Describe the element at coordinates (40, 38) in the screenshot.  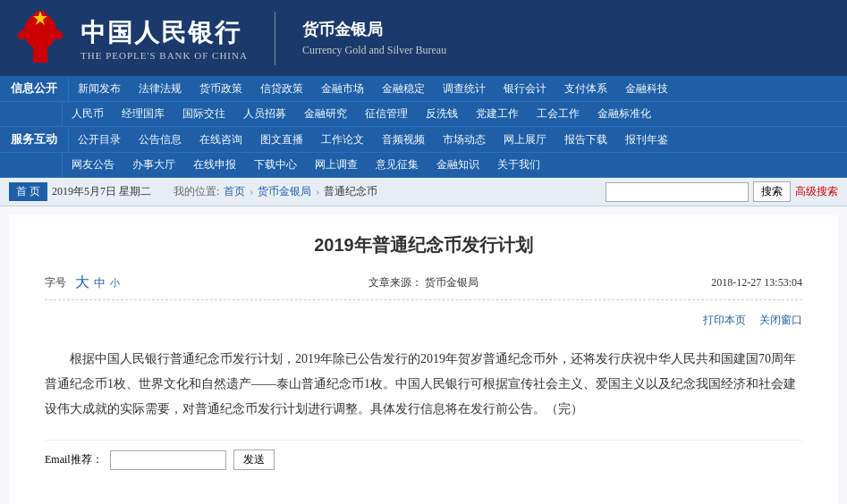
I see `bank-emblem-icon` at that location.